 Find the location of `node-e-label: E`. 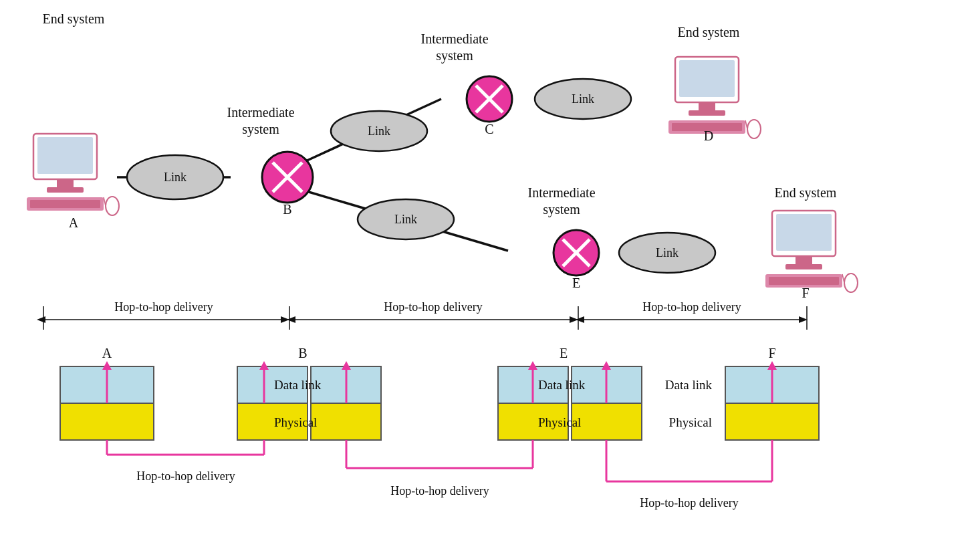

node-e-label: E is located at coordinates (576, 283).